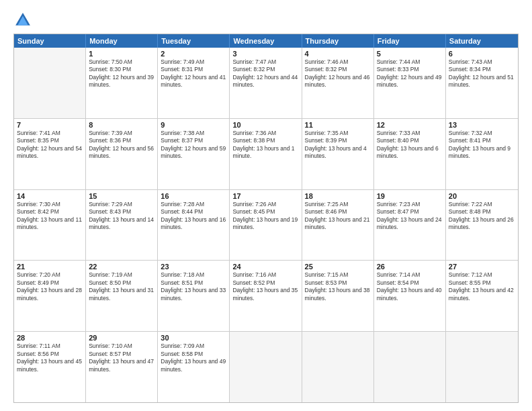 This screenshot has width=532, height=411. Describe the element at coordinates (410, 54) in the screenshot. I see `day-number: 5` at that location.